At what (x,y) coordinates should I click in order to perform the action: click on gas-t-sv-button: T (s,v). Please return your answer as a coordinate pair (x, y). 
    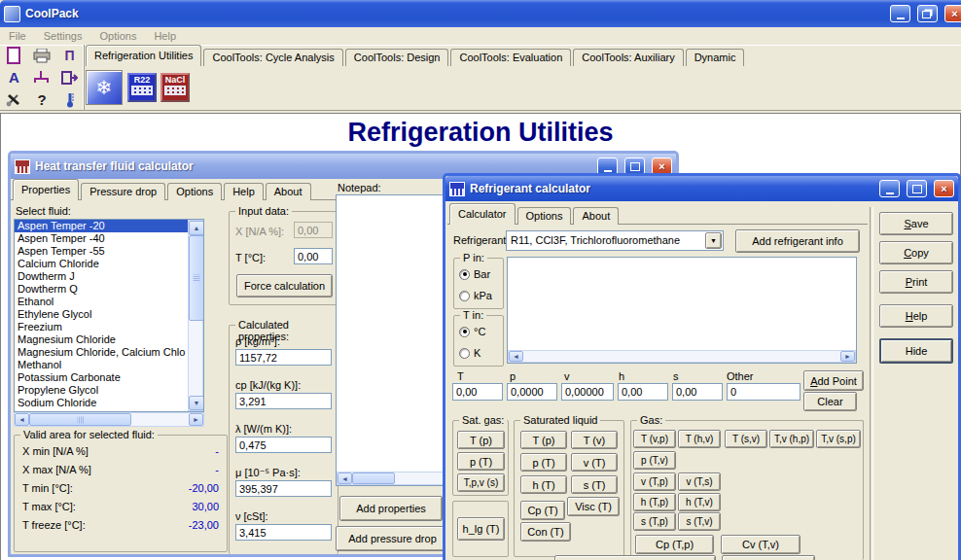
    Looking at the image, I should click on (746, 439).